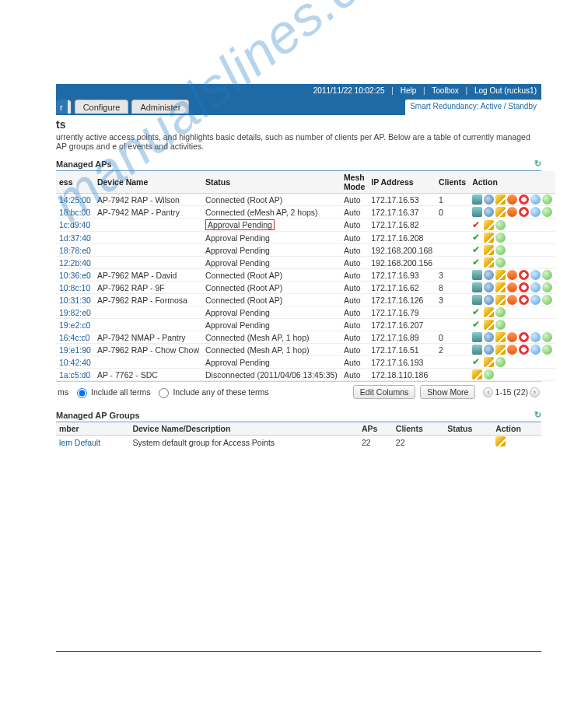  I want to click on logout-link: Log Out (ruckus1), so click(506, 90).